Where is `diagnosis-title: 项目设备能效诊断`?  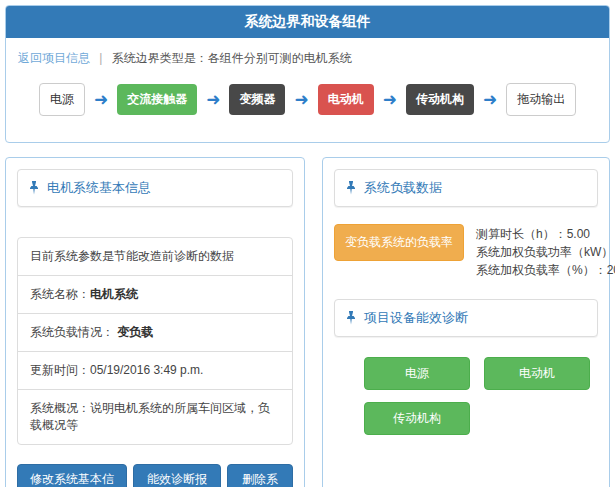
diagnosis-title: 项目设备能效诊断 is located at coordinates (416, 318).